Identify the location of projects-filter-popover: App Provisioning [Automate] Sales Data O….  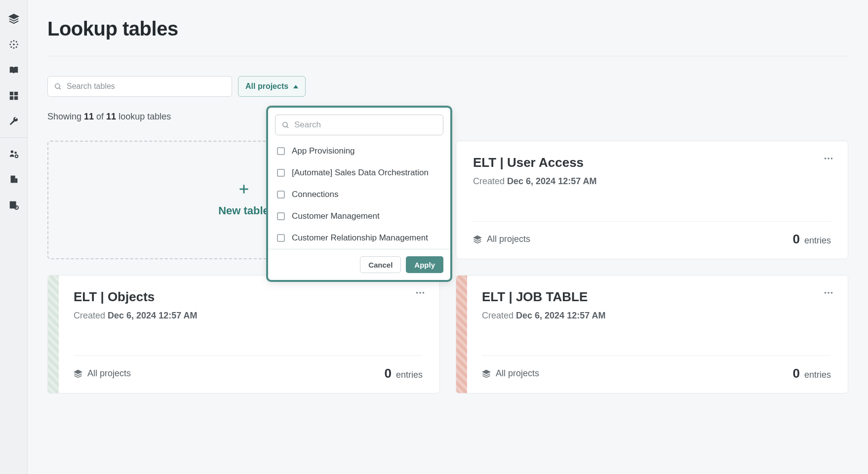
(359, 194).